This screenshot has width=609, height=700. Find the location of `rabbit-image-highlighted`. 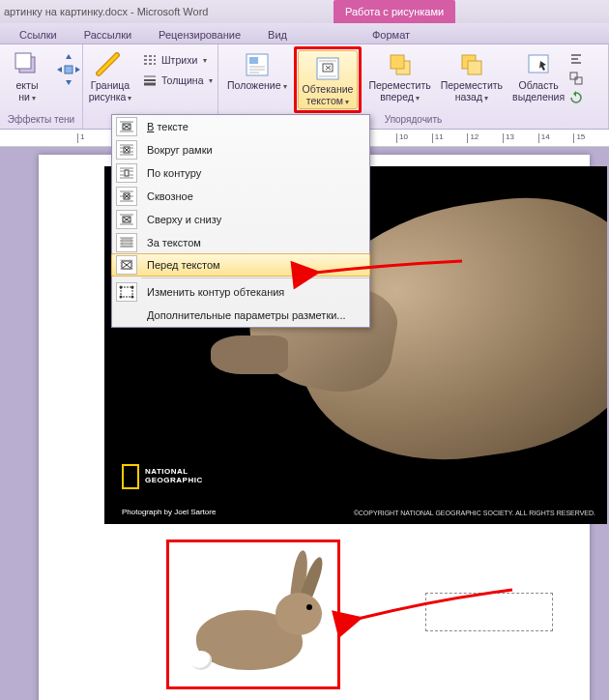

rabbit-image-highlighted is located at coordinates (253, 615).